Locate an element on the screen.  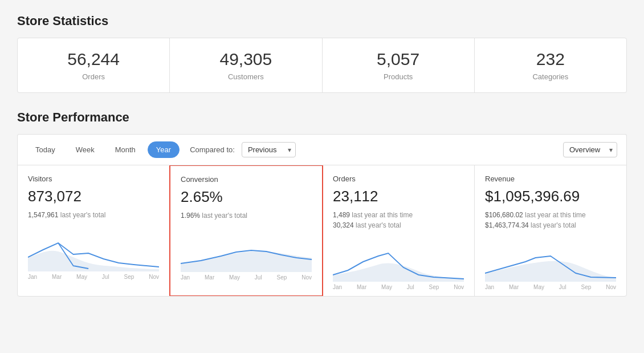
compared-to-select-wrap: Previous Last Year Custom is located at coordinates (269, 149).